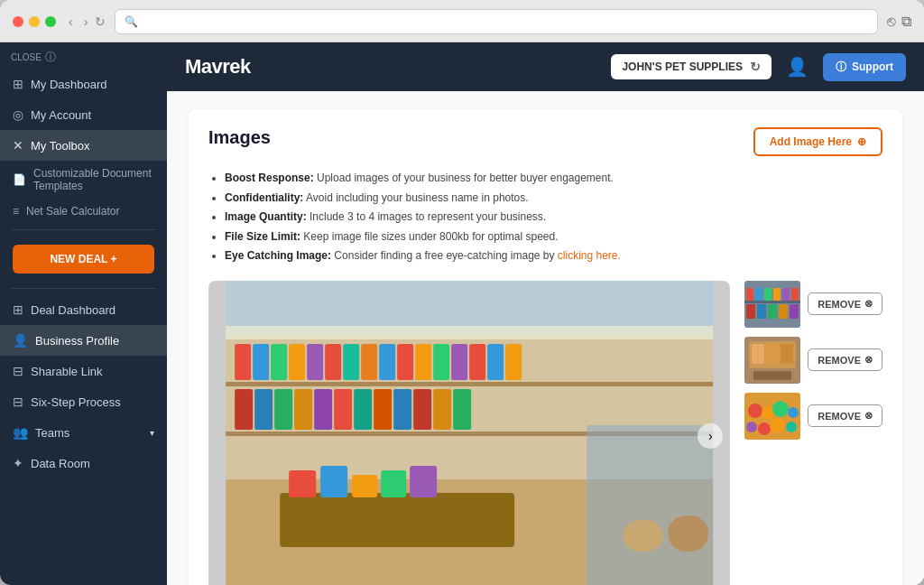 This screenshot has height=585, width=924. Describe the element at coordinates (83, 180) in the screenshot. I see `sidebar-subitem-templates: 📄 Customizable Document Templates` at that location.